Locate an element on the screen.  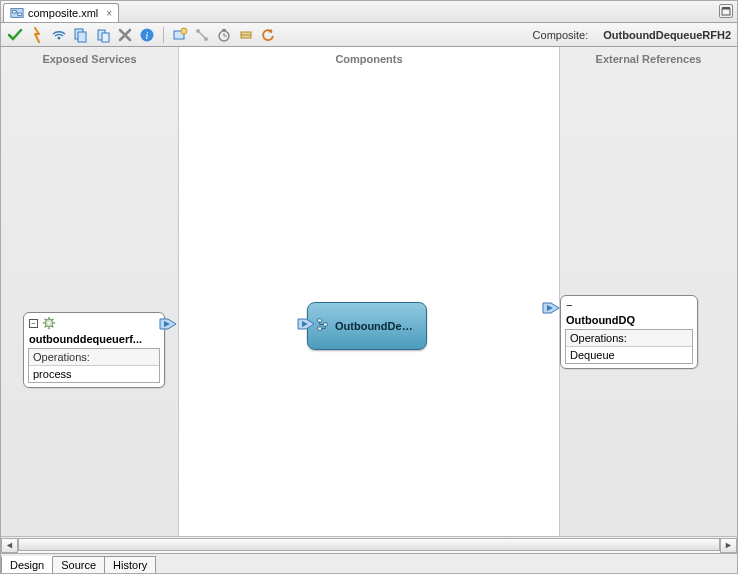
sensor-icon is located at coordinates (59, 35).